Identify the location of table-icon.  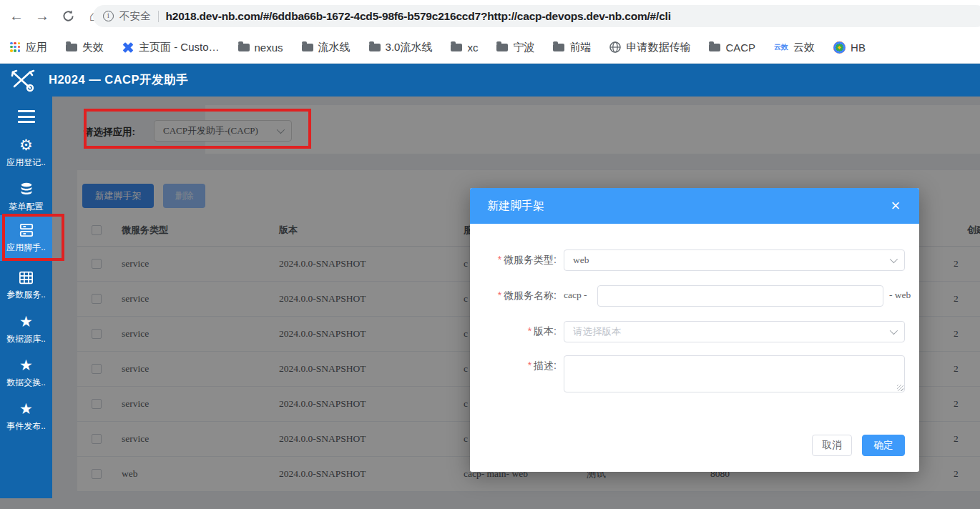
(26, 277).